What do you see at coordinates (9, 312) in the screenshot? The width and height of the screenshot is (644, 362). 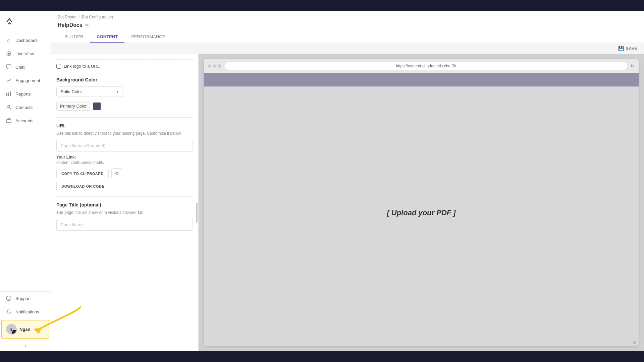 I see `notifications-icon` at bounding box center [9, 312].